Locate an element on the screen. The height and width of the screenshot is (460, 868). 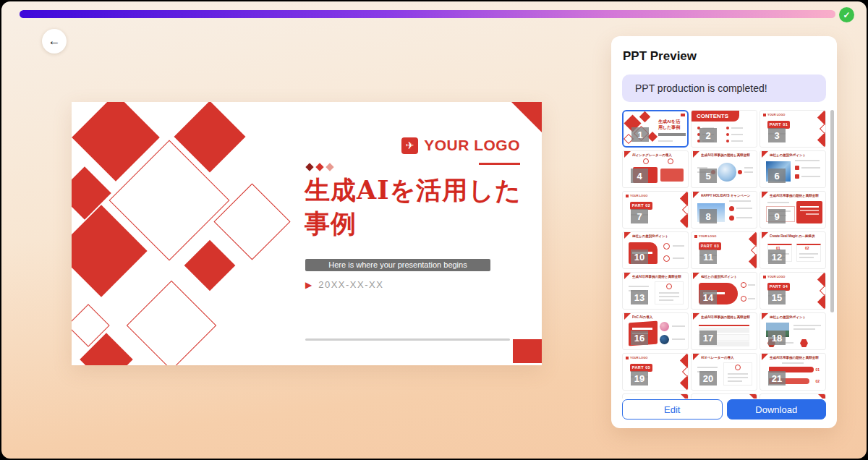
thumbnail-5: 生成AI活用事例の期待と高額金額 5 is located at coordinates (724, 169).